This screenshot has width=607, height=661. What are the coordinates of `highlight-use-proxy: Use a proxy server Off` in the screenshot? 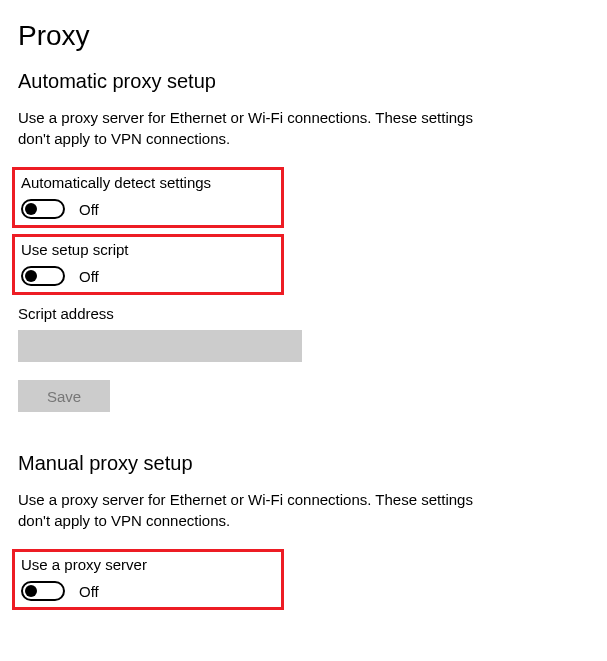 It's located at (148, 580).